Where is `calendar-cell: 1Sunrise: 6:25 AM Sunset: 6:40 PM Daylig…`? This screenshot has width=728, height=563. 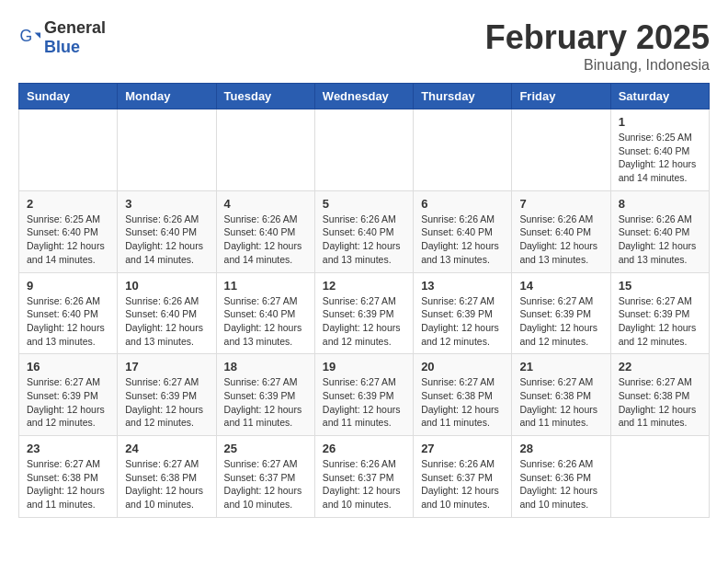
calendar-cell: 1Sunrise: 6:25 AM Sunset: 6:40 PM Daylig… is located at coordinates (660, 151).